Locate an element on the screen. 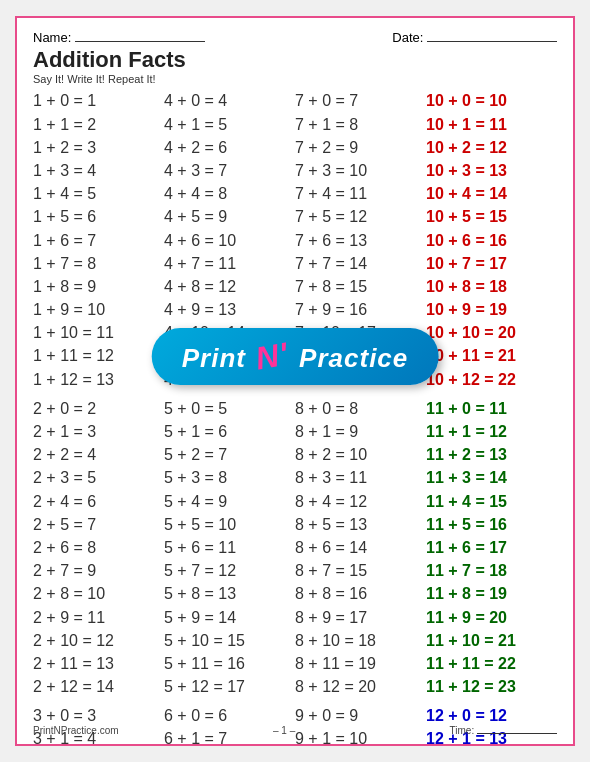 This screenshot has width=590, height=762. fact-item: 4 + 5 = 9 is located at coordinates (230, 216).